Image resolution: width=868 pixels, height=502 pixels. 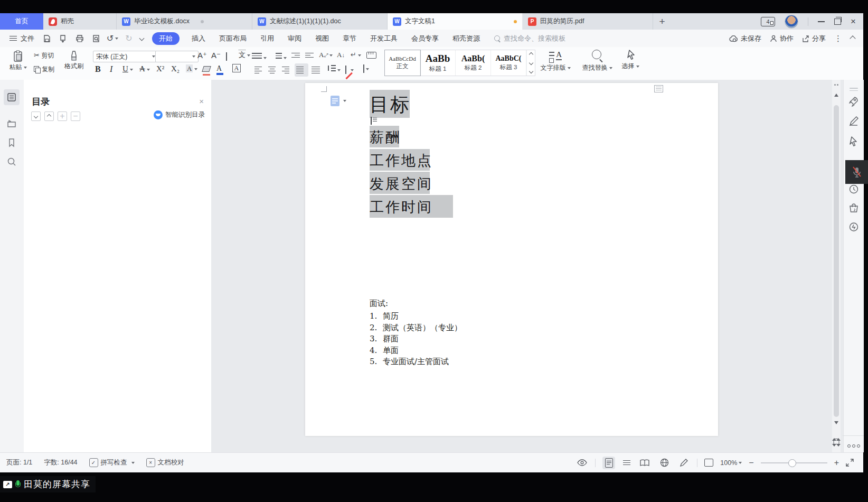 What do you see at coordinates (466, 39) in the screenshot?
I see `ribbon-tab-daoke-res: 稻壳资源` at bounding box center [466, 39].